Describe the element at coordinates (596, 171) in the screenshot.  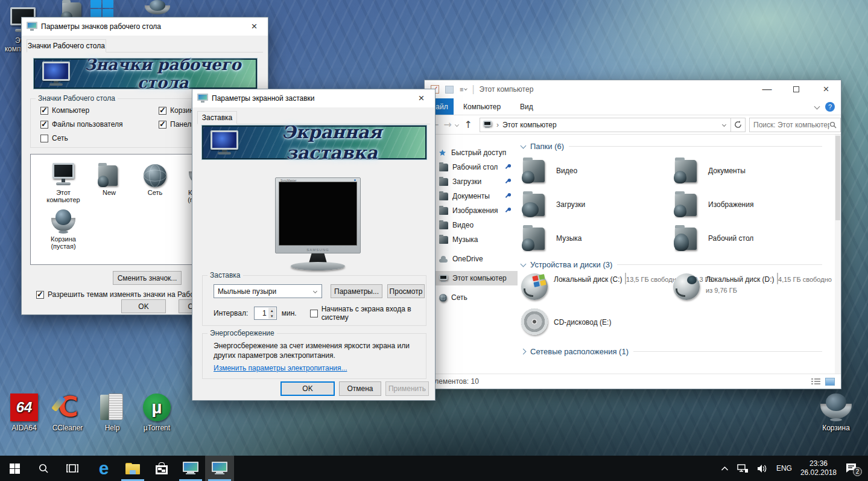
I see `folder-item-videos: Видео` at that location.